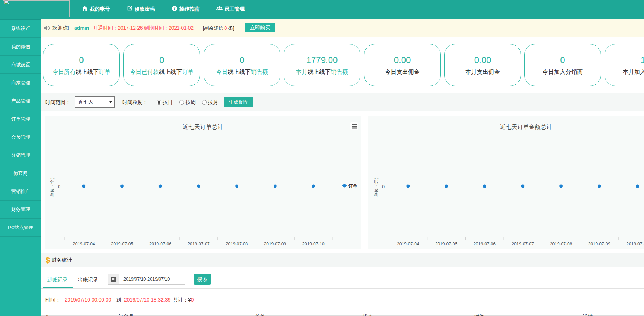 This screenshot has height=316, width=644. Describe the element at coordinates (353, 186) in the screenshot. I see `svg-text: 订单` at that location.